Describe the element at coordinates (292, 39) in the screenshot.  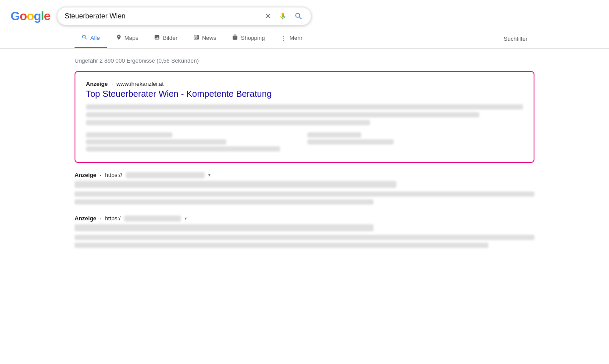
I see `tab-mehr: ⋮ Mehr` at that location.